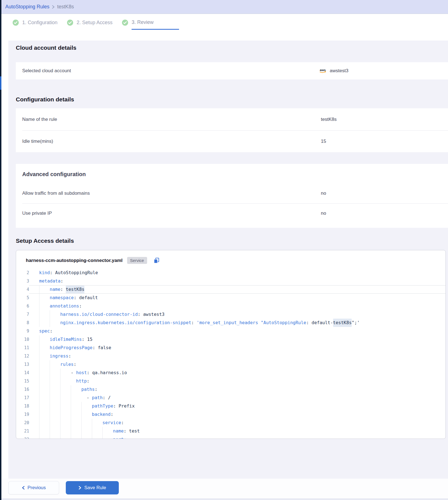  I want to click on code-line-21: 21name: test, so click(231, 431).